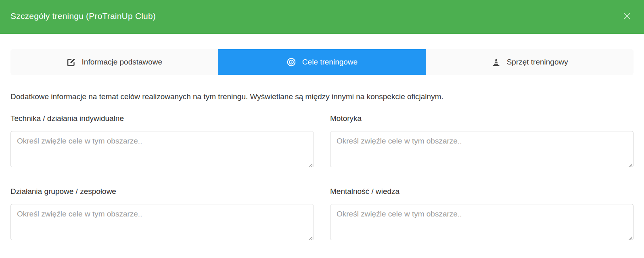  What do you see at coordinates (482, 214) in the screenshot?
I see `field-mentalnosc: Mentalność / wiedza` at bounding box center [482, 214].